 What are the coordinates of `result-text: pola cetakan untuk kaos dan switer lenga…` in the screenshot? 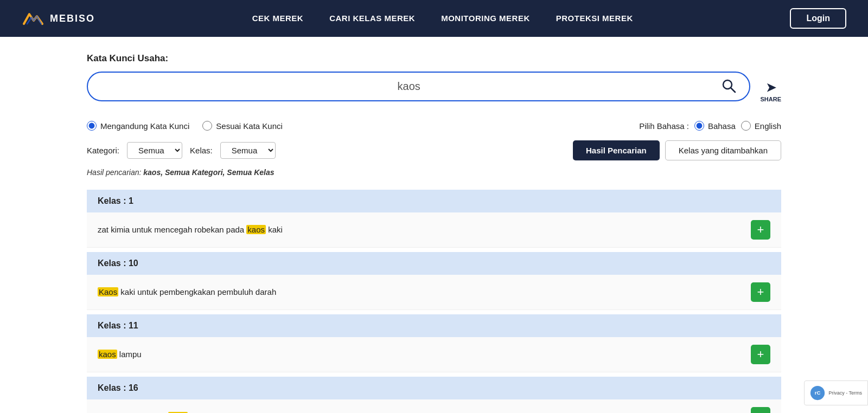 It's located at (191, 412).